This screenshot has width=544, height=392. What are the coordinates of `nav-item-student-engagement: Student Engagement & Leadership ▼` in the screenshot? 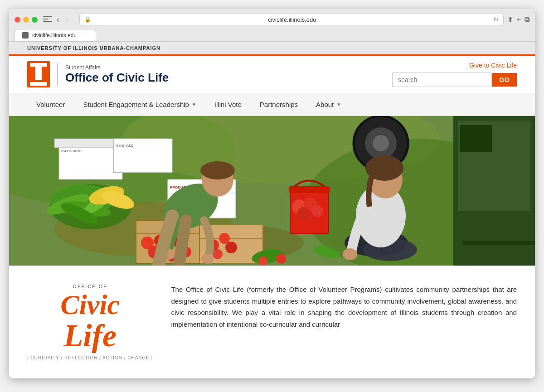 It's located at (140, 104).